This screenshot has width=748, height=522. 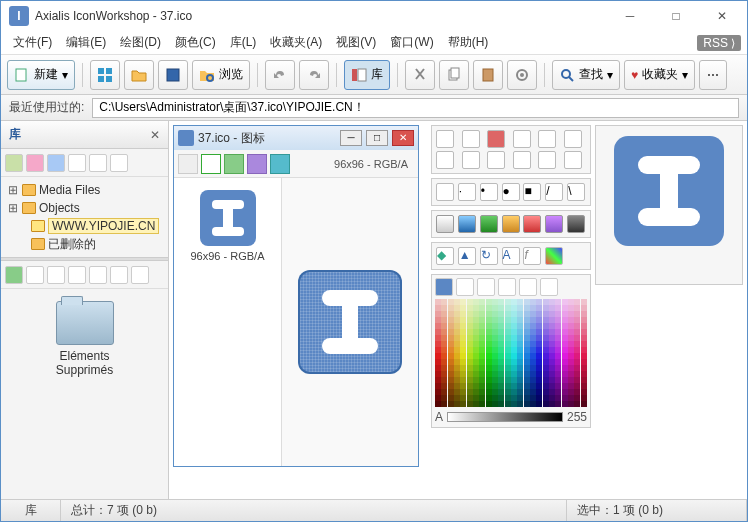 I want to click on menu-draw: 绘图(D), so click(x=140, y=42).